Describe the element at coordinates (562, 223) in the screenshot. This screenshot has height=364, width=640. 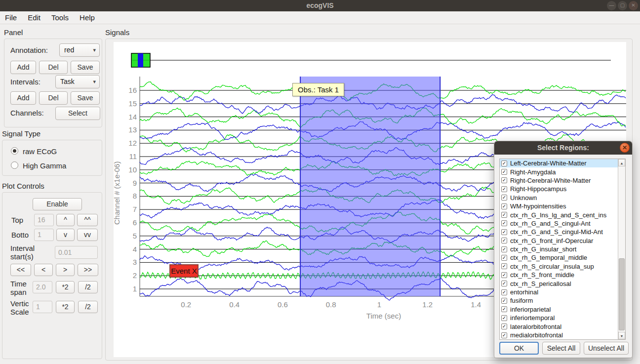
I see `region-list-item: ✓ctx_rh_G_and_S_cingul-Ant` at that location.